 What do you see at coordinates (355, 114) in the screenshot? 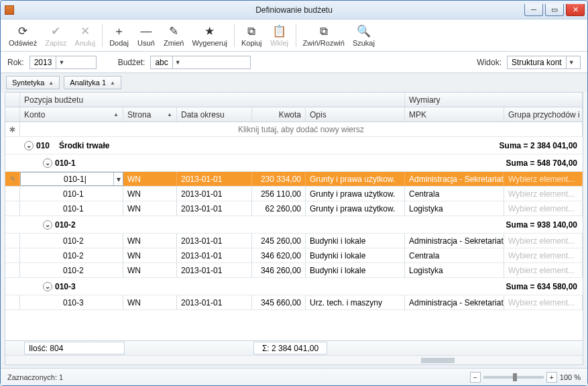
I see `col-header-opis: Opis` at bounding box center [355, 114].